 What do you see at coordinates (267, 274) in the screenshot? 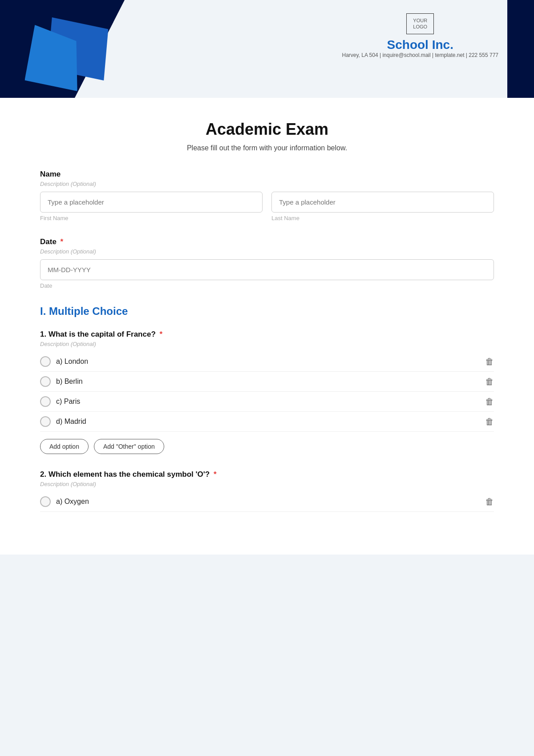
I see `date-input-row: Date` at bounding box center [267, 274].